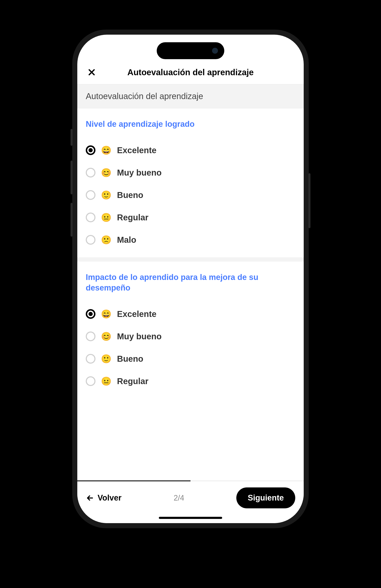 The image size is (381, 588). I want to click on close-button, so click(92, 72).